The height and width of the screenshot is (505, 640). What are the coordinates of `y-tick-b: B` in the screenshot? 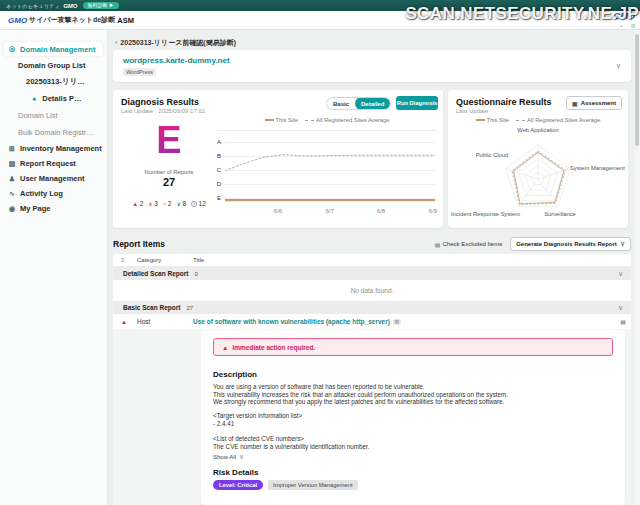 It's located at (214, 156).